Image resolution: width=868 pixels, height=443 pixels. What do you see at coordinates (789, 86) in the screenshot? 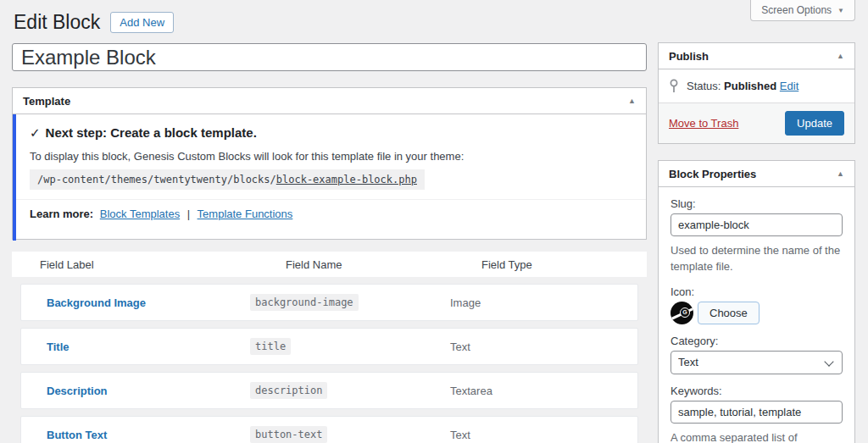
I see `edit-status-link: Edit` at bounding box center [789, 86].